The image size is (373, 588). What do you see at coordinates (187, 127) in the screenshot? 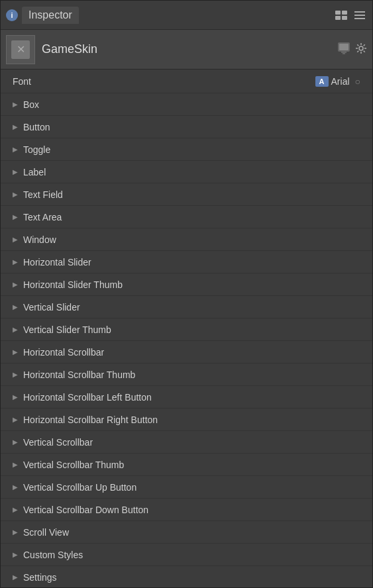
I see `list-item: ▶Button` at bounding box center [187, 127].